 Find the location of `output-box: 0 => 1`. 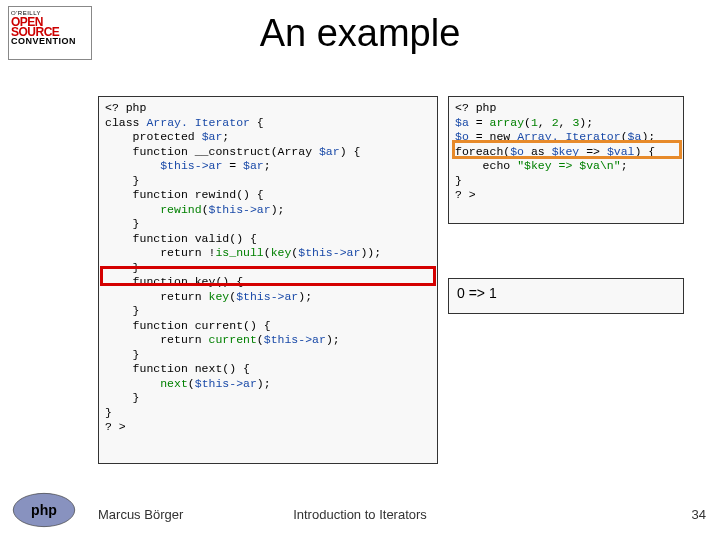

output-box: 0 => 1 is located at coordinates (566, 296).